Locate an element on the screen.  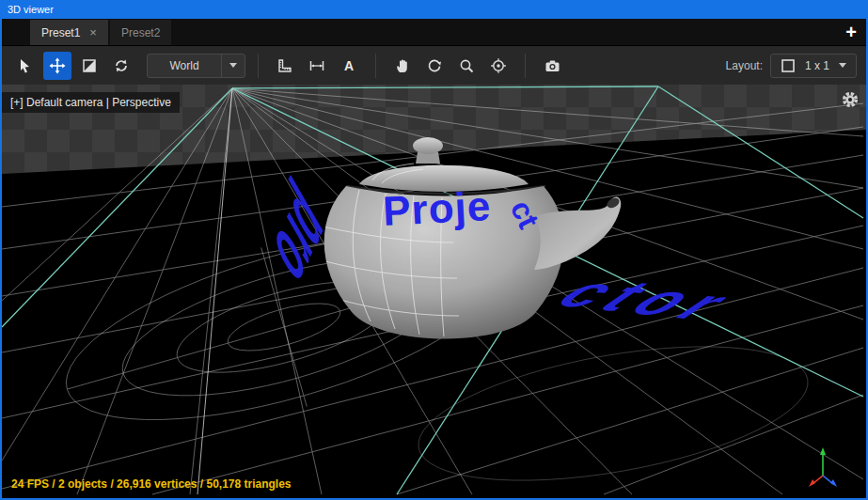
tab-preset1: Preset1 × is located at coordinates (70, 32).